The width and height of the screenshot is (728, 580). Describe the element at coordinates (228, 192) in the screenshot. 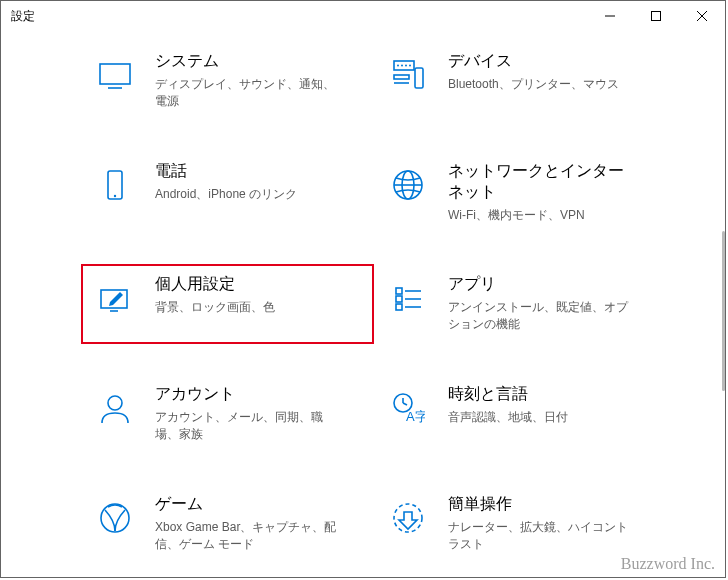

I see `category-phone: 電話 Android、iPhone のリンク` at that location.